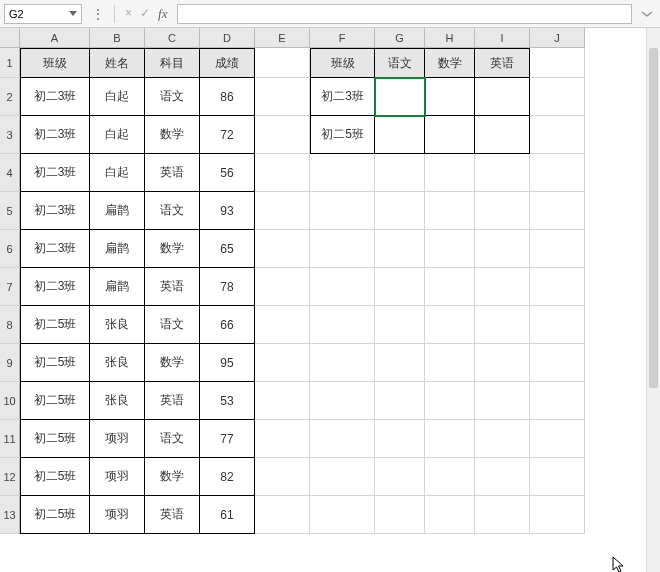 Image resolution: width=660 pixels, height=572 pixels. I want to click on cancel-formula-icon: ×, so click(128, 14).